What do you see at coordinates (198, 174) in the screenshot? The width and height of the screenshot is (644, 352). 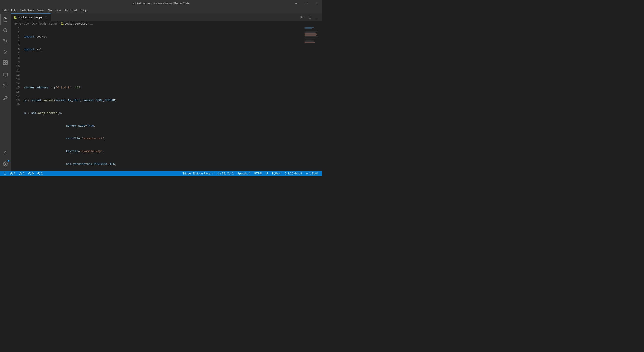 I see `trigger-text: Trigger Task on Save: ✓` at bounding box center [198, 174].